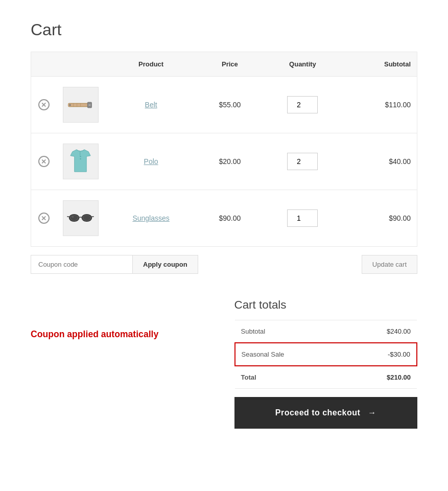 This screenshot has height=491, width=448. Describe the element at coordinates (44, 218) in the screenshot. I see `remove-button-sunglasses: ✕` at that location.